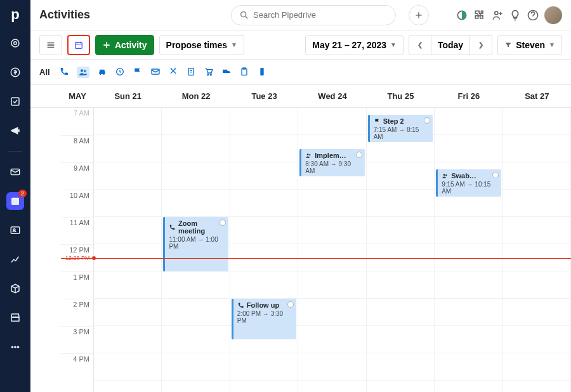 The height and width of the screenshot is (392, 571). I want to click on filter-call-icon, so click(64, 72).